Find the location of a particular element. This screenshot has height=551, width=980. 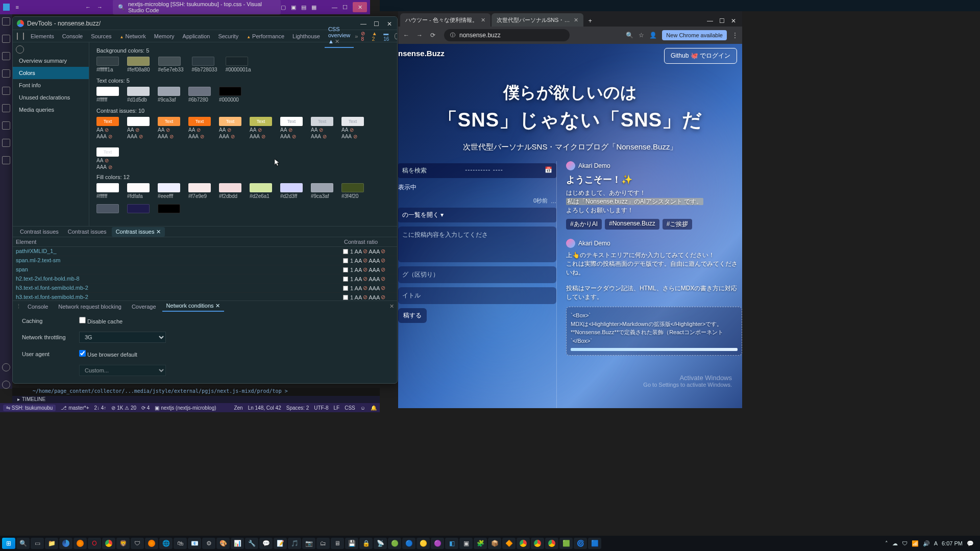

post-button: 稿する is located at coordinates (412, 315).